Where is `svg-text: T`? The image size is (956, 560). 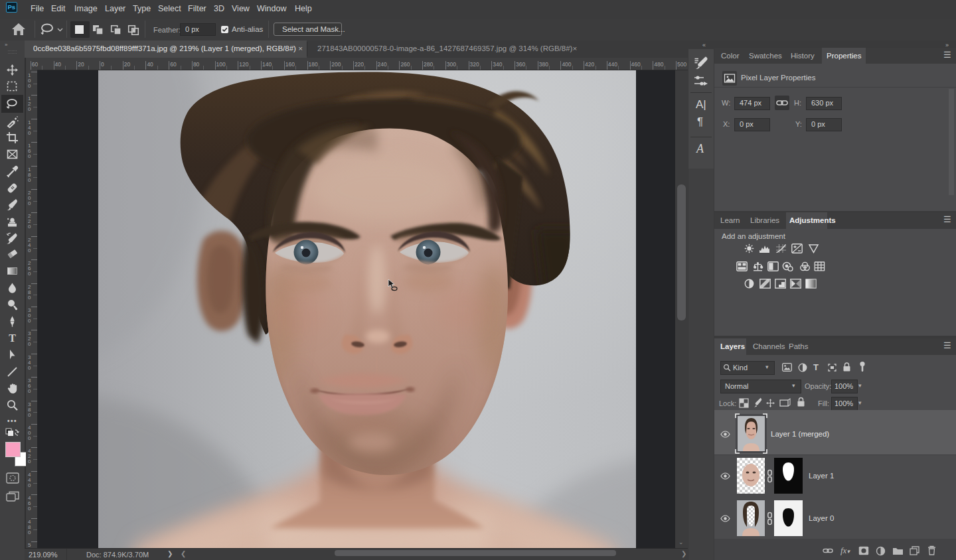 svg-text: T is located at coordinates (12, 338).